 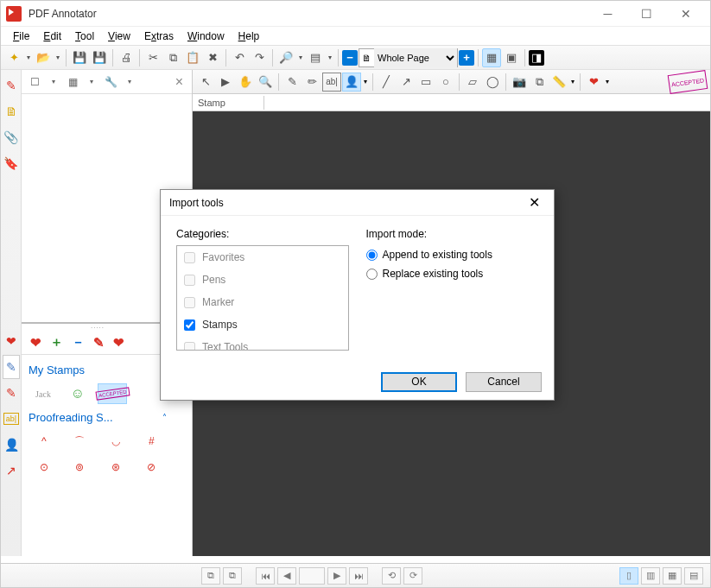 What do you see at coordinates (35, 82) in the screenshot?
I see `tab-doc-icon: ☐` at bounding box center [35, 82].